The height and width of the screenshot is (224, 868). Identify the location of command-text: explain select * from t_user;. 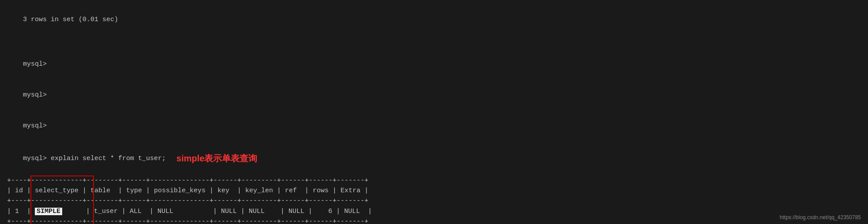
(106, 159).